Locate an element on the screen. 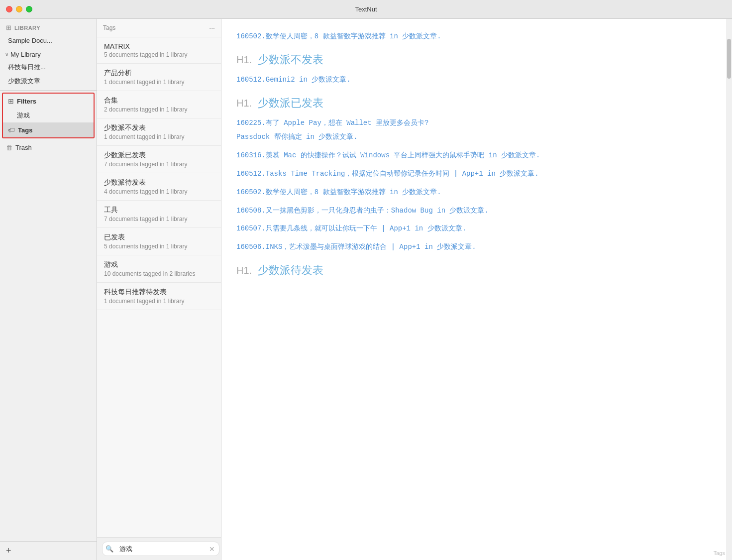 The image size is (732, 560). tags-search-bar: 🔍 ✕ is located at coordinates (159, 549).